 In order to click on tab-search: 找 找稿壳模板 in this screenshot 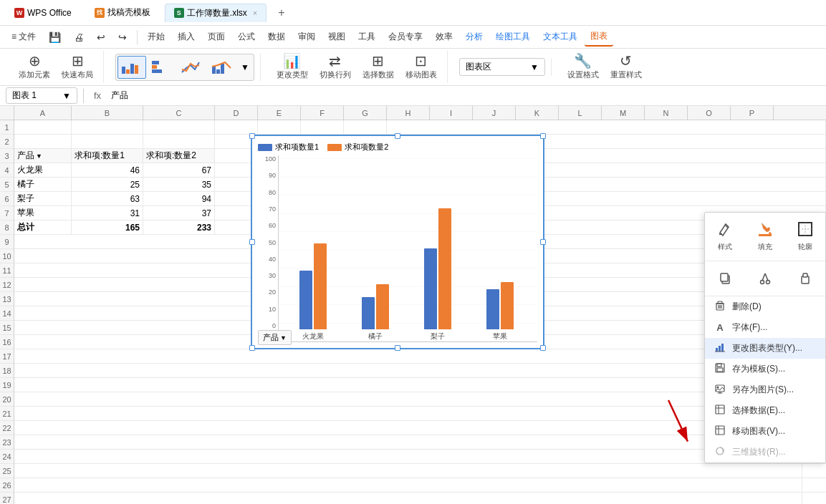, I will do `click(123, 13)`.